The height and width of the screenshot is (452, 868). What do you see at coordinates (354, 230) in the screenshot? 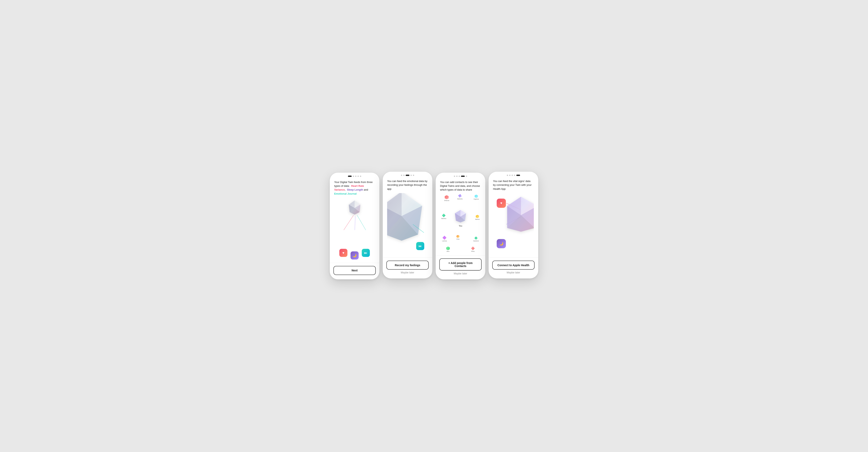
I see `screen1-visual: ♥ 🌙 ⏭` at bounding box center [354, 230].